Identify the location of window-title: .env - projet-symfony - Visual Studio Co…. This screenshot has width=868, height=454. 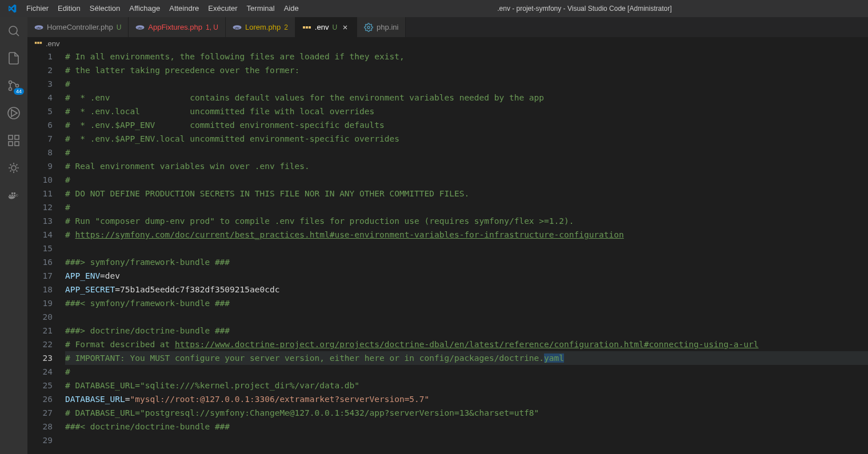
(585, 9).